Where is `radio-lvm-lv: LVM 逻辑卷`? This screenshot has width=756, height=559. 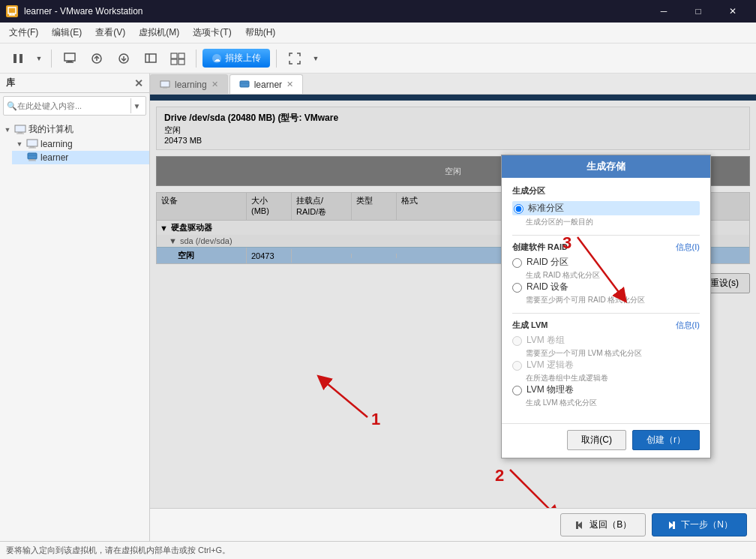
radio-lvm-lv: LVM 逻辑卷 is located at coordinates (606, 365).